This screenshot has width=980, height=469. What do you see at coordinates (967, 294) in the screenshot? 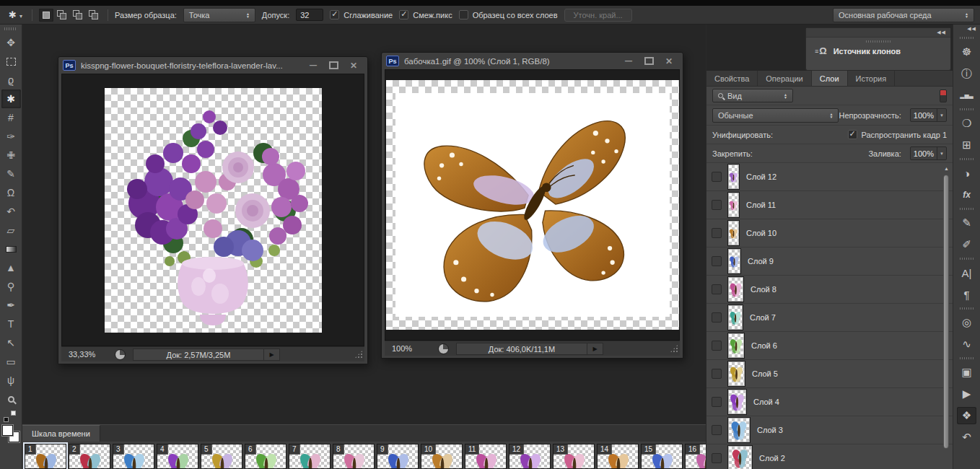
I see `paragraph-panel-icon: ¶` at bounding box center [967, 294].